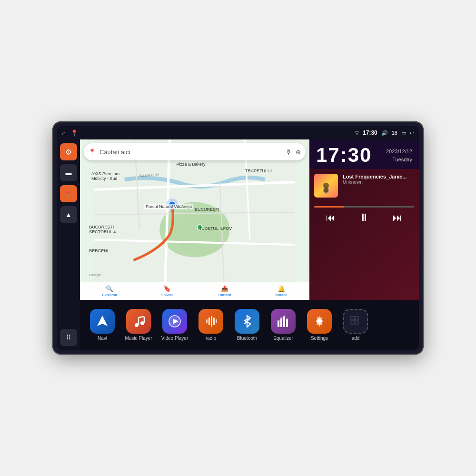  Describe the element at coordinates (247, 338) in the screenshot. I see `bluetooth-label: Bluetooth` at that location.